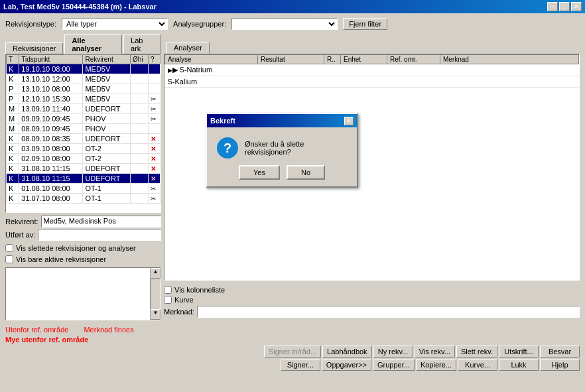 This screenshot has height=392, width=585. I want to click on modal-close-button: ✕, so click(349, 121).